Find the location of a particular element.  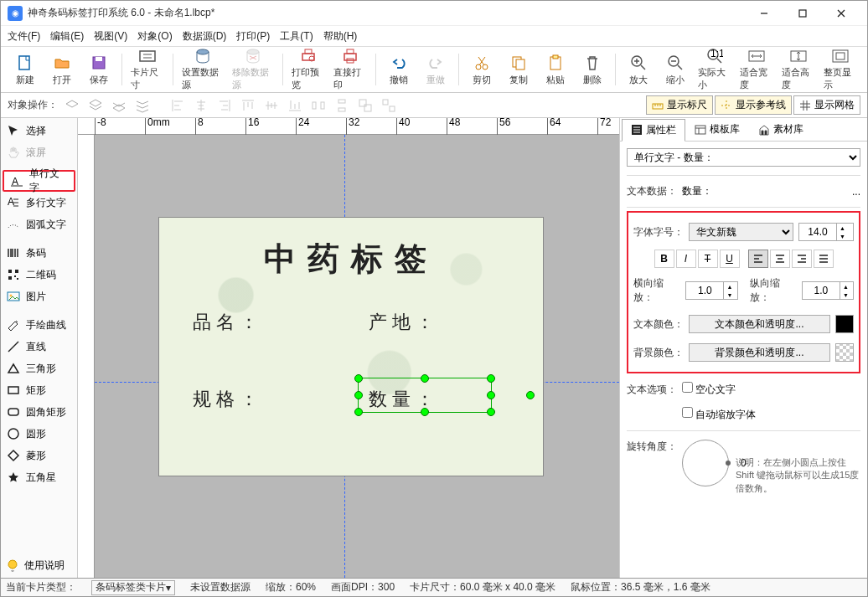

redo-button: 重做 is located at coordinates (436, 69).